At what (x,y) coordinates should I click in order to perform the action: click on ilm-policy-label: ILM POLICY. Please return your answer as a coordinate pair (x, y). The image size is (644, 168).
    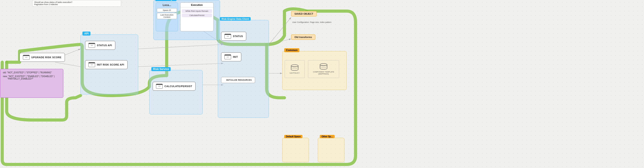
    Looking at the image, I should click on (295, 73).